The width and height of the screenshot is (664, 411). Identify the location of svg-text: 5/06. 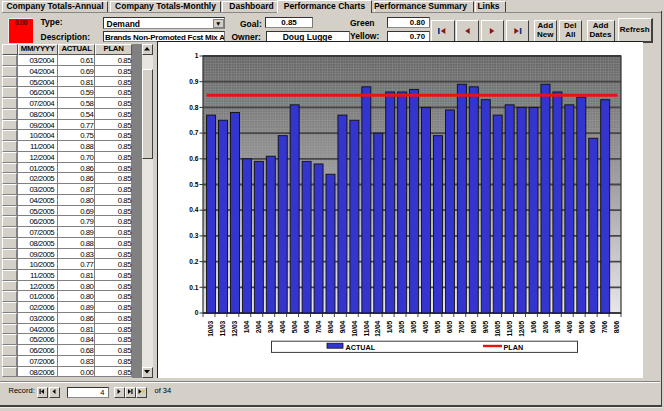
(582, 328).